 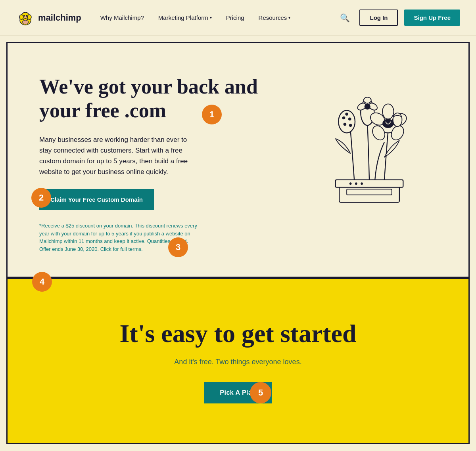 I want to click on search-icon: 🔍, so click(x=345, y=18).